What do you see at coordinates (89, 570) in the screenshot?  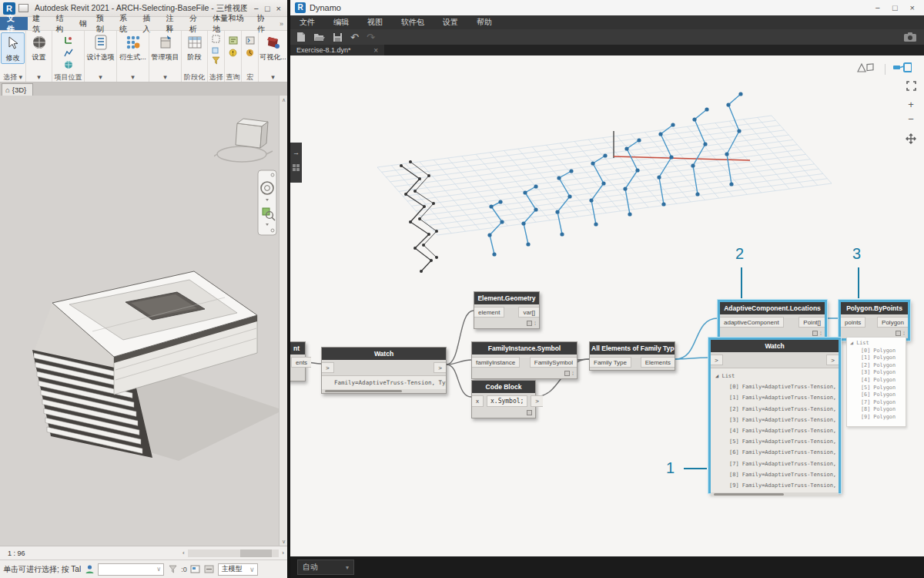 I see `worksharing-user-icon` at bounding box center [89, 570].